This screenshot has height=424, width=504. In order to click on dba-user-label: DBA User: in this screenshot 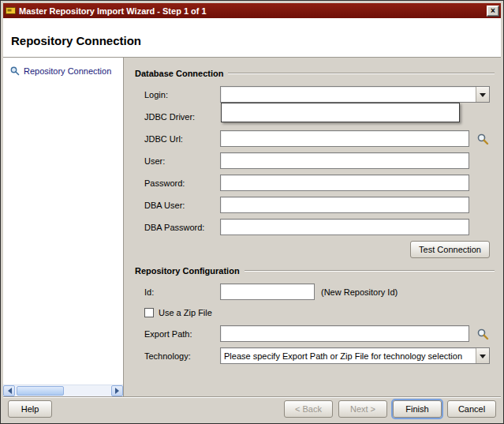, I will do `click(182, 205)`.